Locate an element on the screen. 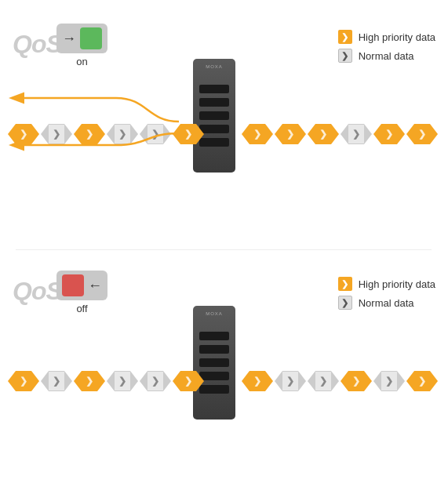 This screenshot has height=494, width=448. high-priority-icon-bottom: ❯ is located at coordinates (345, 284).